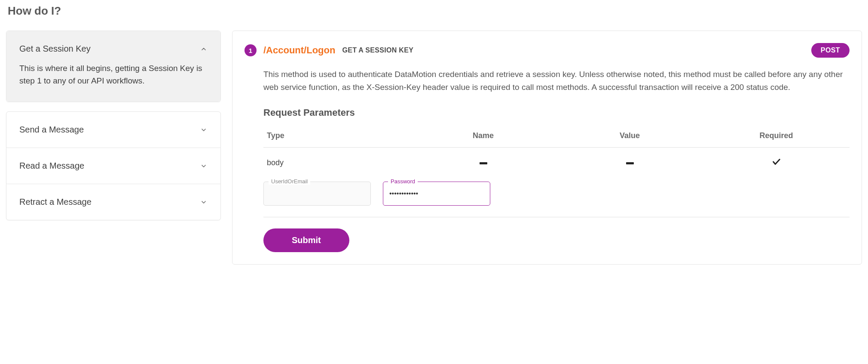 The height and width of the screenshot is (364, 868). What do you see at coordinates (52, 130) in the screenshot?
I see `accordion-label: Send a Message` at bounding box center [52, 130].